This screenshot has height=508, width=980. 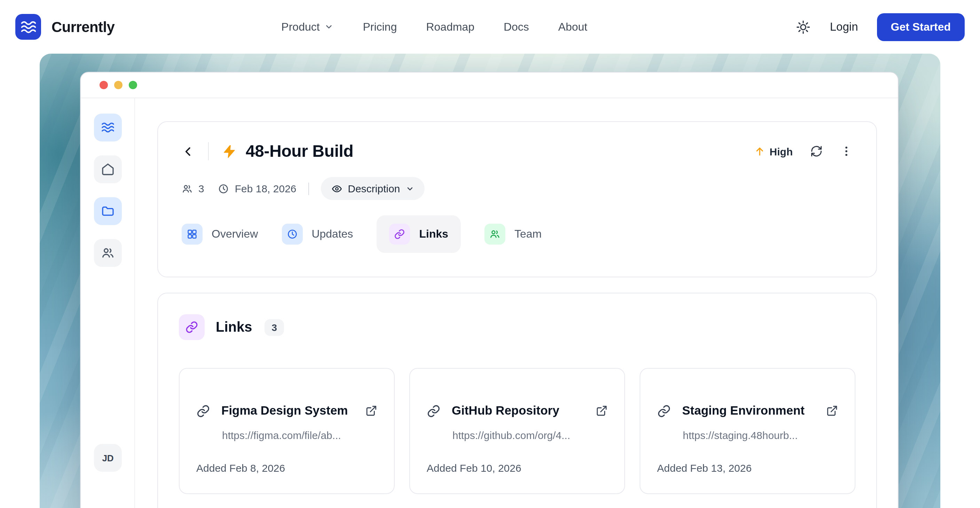 What do you see at coordinates (108, 458) in the screenshot?
I see `user-avatar: JD` at bounding box center [108, 458].